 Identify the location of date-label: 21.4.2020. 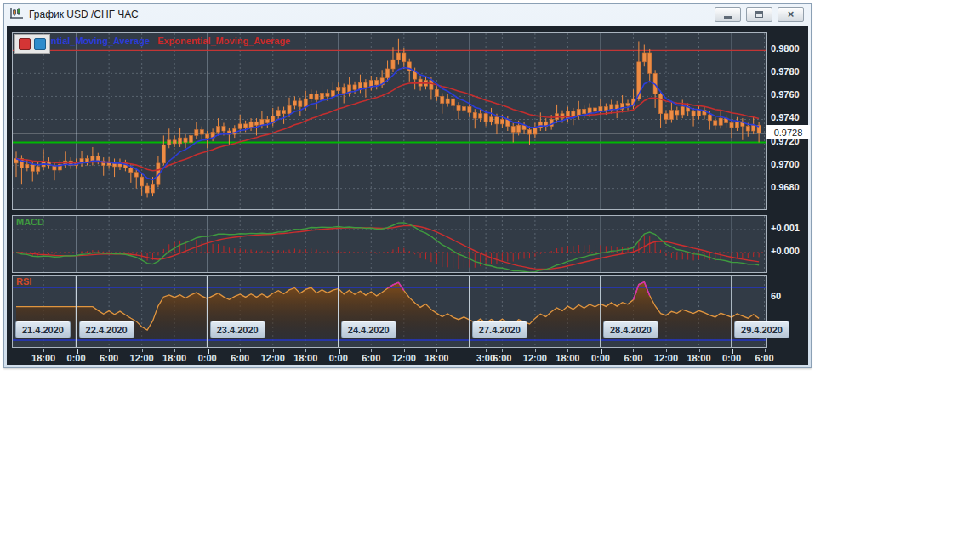
(43, 330).